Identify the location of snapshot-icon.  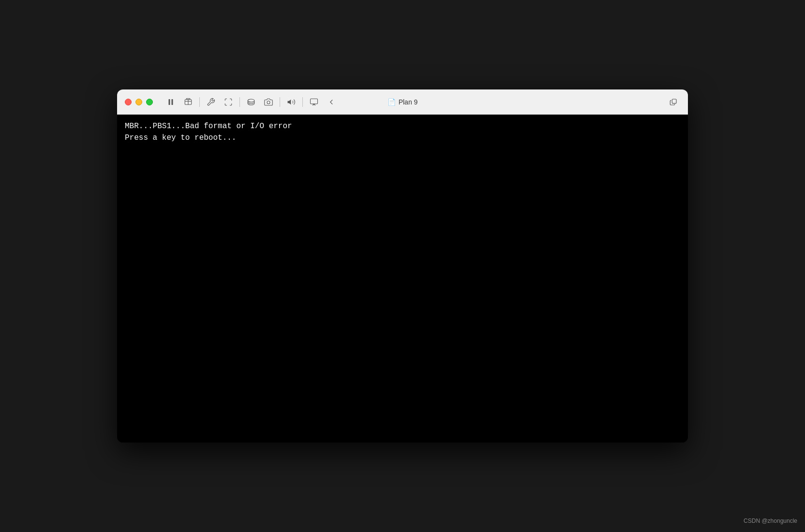
(188, 102).